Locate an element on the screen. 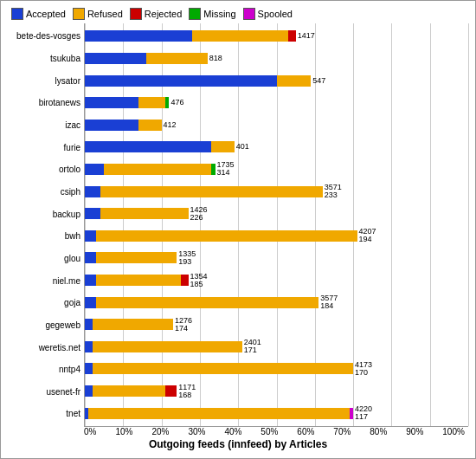 The width and height of the screenshot is (476, 459). bar-value-label: 1735314 is located at coordinates (226, 169).